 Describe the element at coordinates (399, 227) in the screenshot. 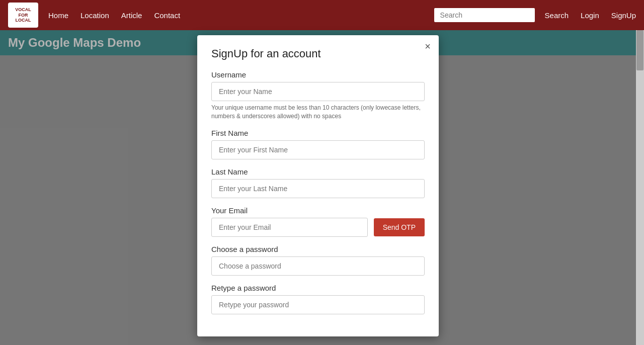

I see `send-otp-button: Send OTP` at that location.